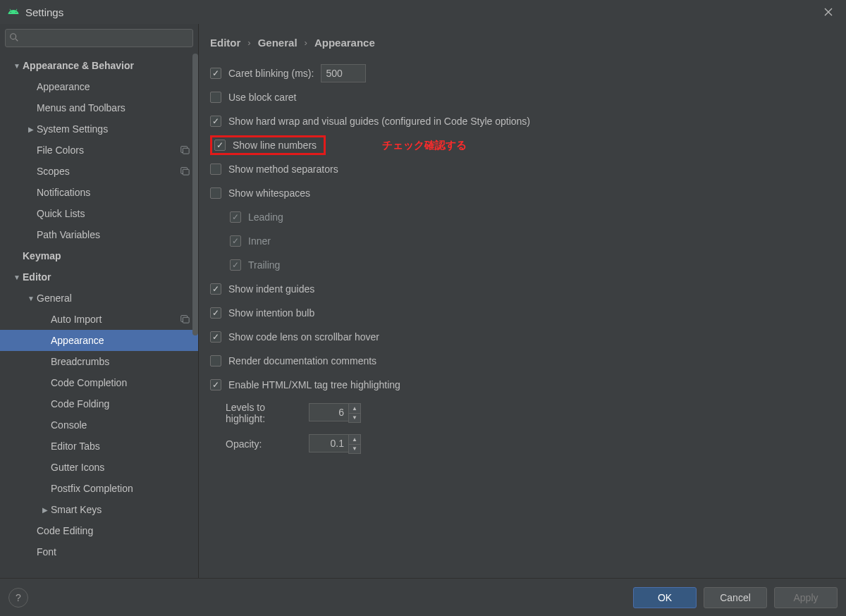 The image size is (846, 616). Describe the element at coordinates (216, 361) in the screenshot. I see `render-doc-checkbox` at that location.